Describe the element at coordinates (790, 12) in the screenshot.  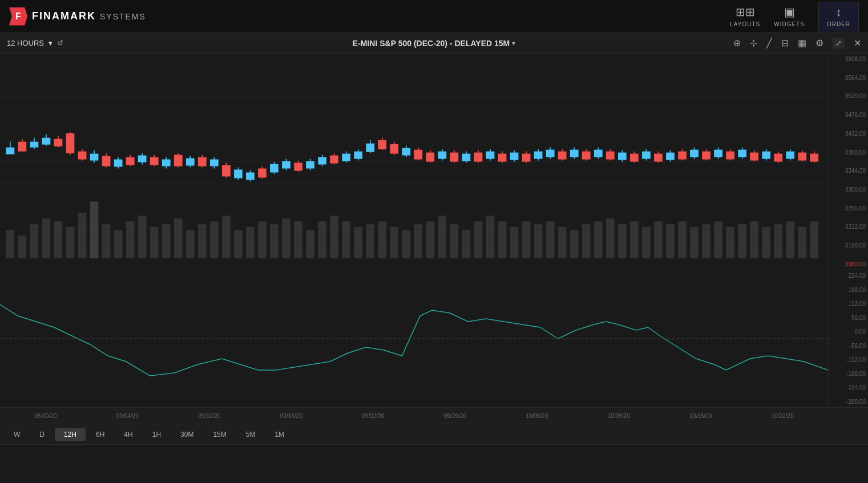
I see `widgets-icon: ▣` at that location.